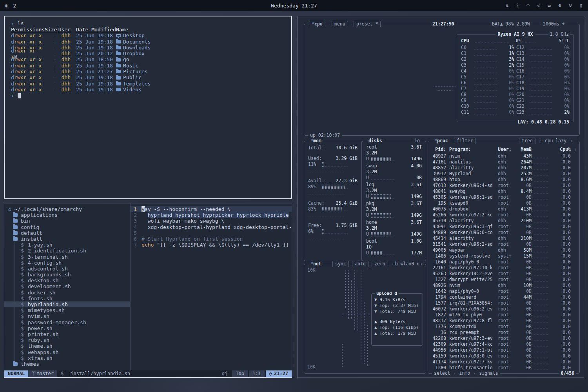  What do you see at coordinates (317, 24) in the screenshot?
I see `tab-cpu: *cpu` at bounding box center [317, 24].